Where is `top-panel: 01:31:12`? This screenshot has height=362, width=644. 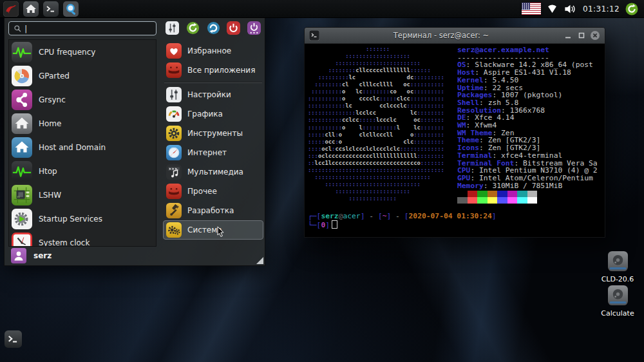
top-panel: 01:31:12 is located at coordinates (322, 9).